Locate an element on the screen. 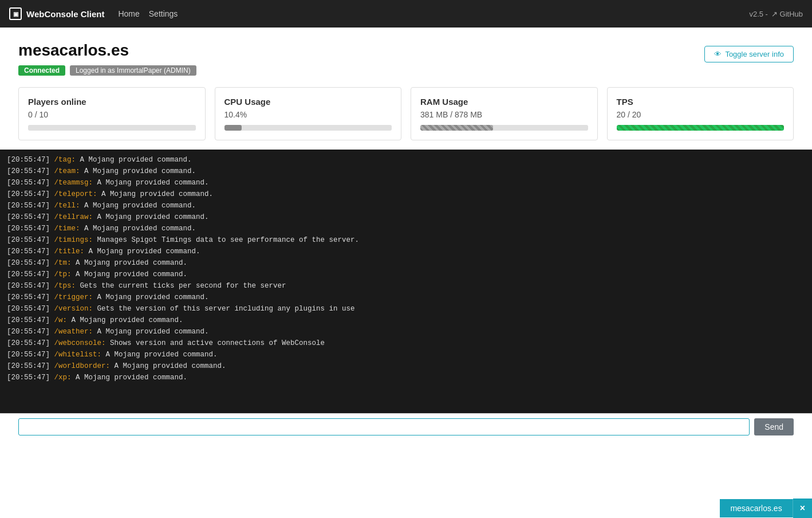  brand-label: WebConsole Client is located at coordinates (65, 14).